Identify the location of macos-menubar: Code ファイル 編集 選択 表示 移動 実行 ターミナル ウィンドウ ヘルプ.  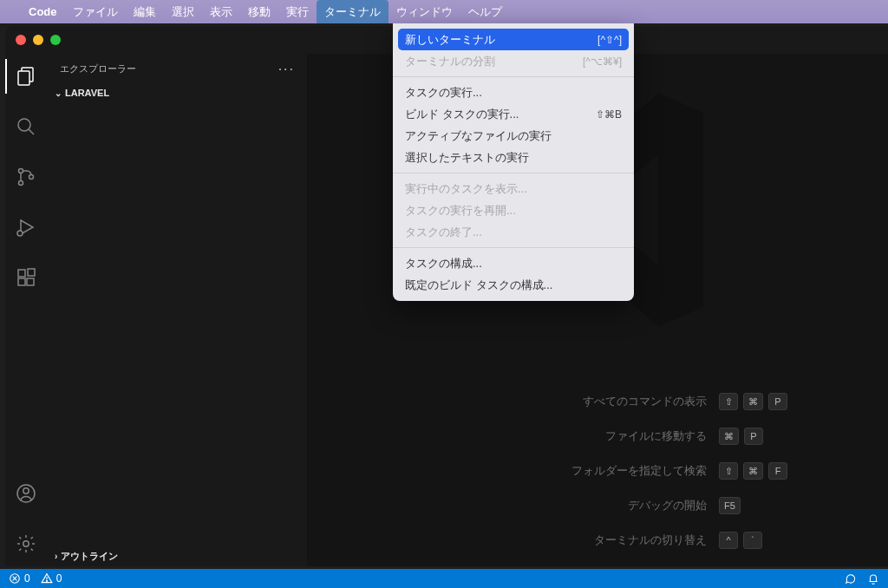
(444, 12).